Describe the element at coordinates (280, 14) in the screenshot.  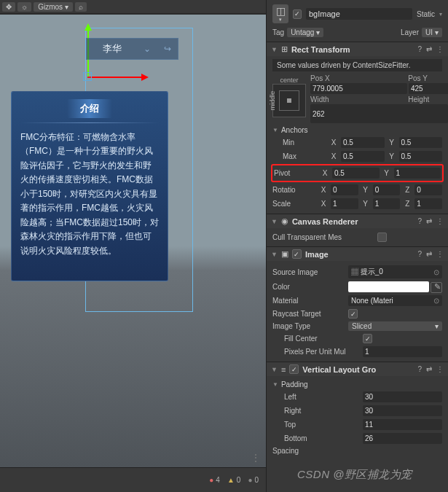
I see `gameobject-icon: ◫▾` at that location.